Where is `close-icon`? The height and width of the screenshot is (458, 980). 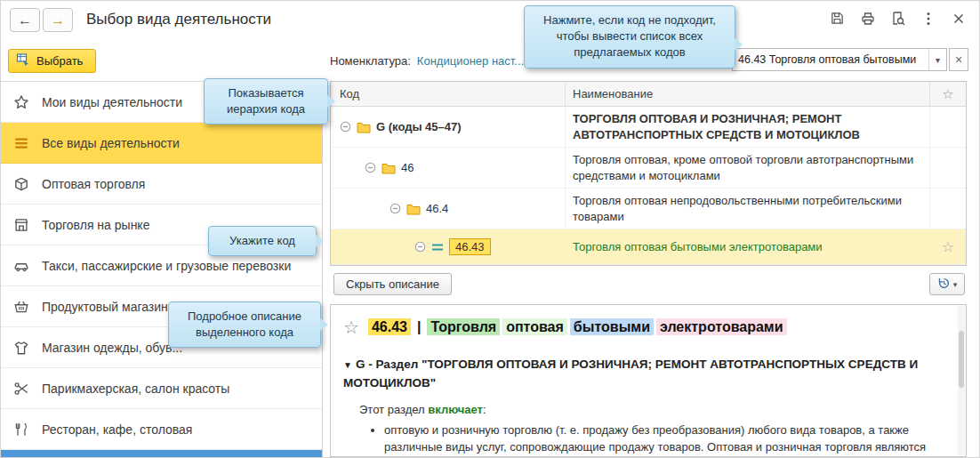 close-icon is located at coordinates (959, 18).